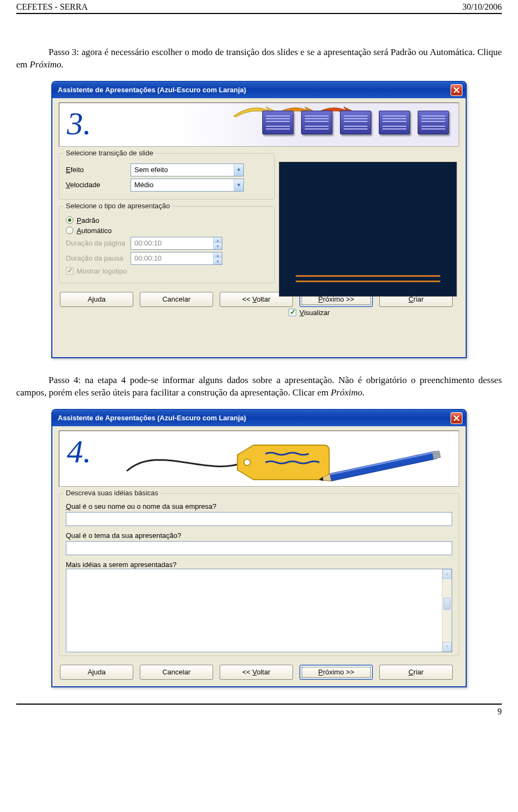 The image size is (518, 812). What do you see at coordinates (52, 7) in the screenshot?
I see `header-left: CEFETES - SERRA` at bounding box center [52, 7].